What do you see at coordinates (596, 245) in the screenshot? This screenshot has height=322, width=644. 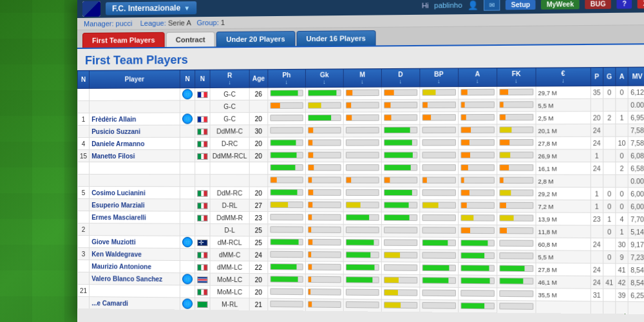 I see `player-p: 24` at bounding box center [596, 245].